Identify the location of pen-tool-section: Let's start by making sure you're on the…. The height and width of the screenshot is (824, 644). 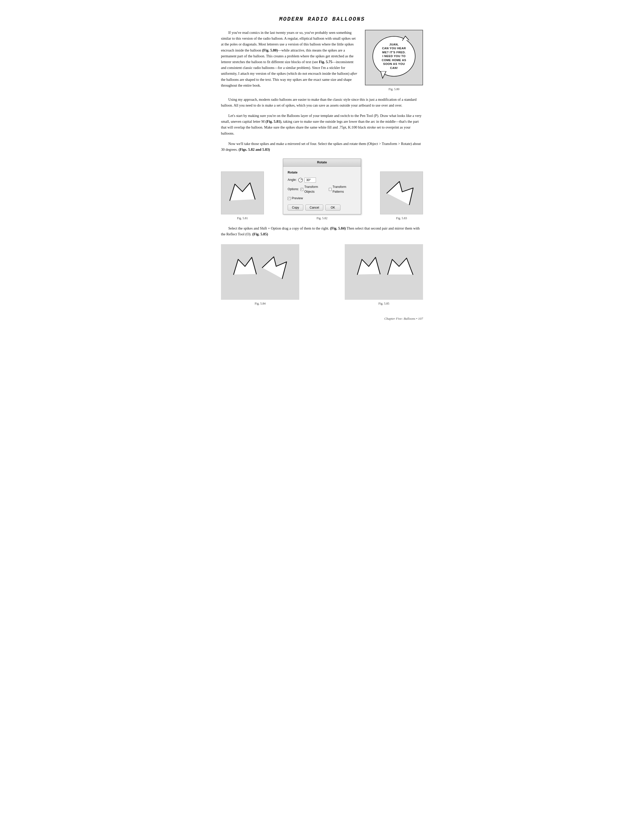
(322, 125).